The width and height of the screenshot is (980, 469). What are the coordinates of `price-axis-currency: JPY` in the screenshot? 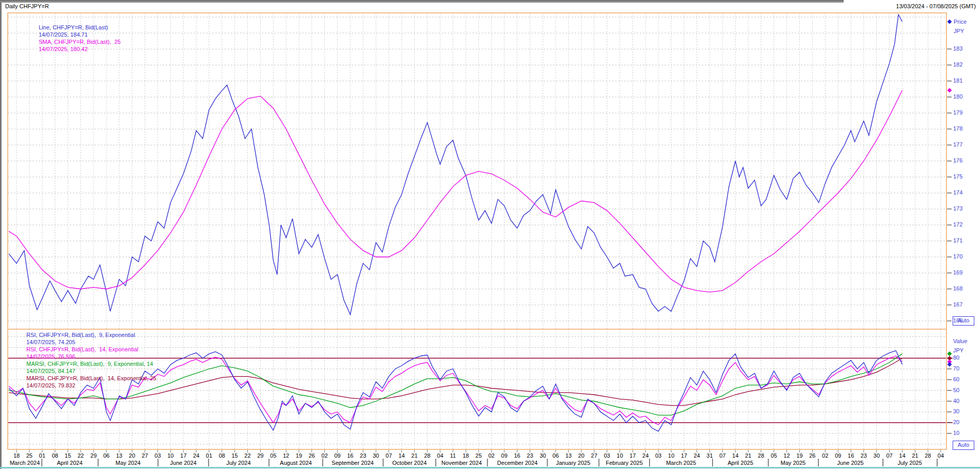 It's located at (959, 31).